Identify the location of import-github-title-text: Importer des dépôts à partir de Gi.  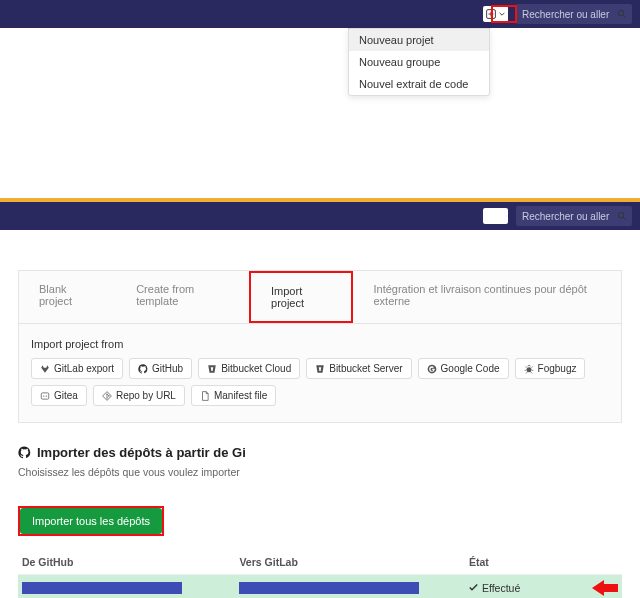
(142, 452).